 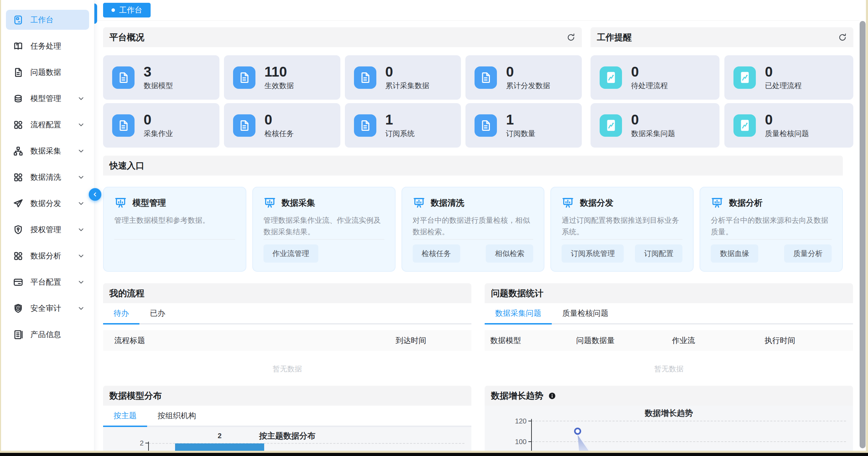 What do you see at coordinates (342, 37) in the screenshot?
I see `panel-header: 平台概况` at bounding box center [342, 37].